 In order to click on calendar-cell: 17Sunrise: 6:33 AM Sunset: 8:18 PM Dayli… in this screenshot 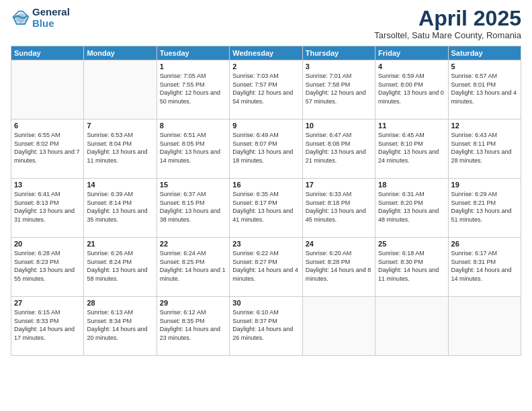, I will do `click(339, 208)`.